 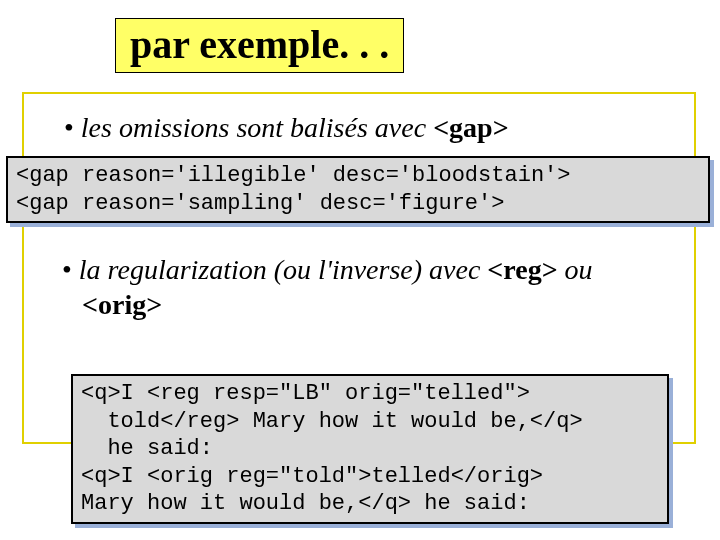 I want to click on bullet2-part2: ou, so click(x=576, y=270).